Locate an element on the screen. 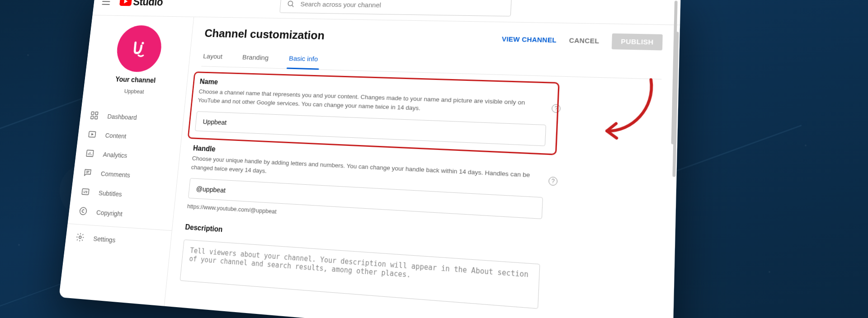 Image resolution: width=868 pixels, height=318 pixels. publish-button: PUBLISH is located at coordinates (637, 42).